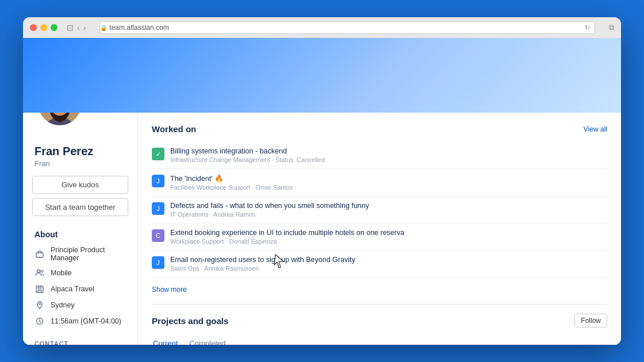 This screenshot has width=644, height=362. I want to click on minimize-button, so click(44, 28).